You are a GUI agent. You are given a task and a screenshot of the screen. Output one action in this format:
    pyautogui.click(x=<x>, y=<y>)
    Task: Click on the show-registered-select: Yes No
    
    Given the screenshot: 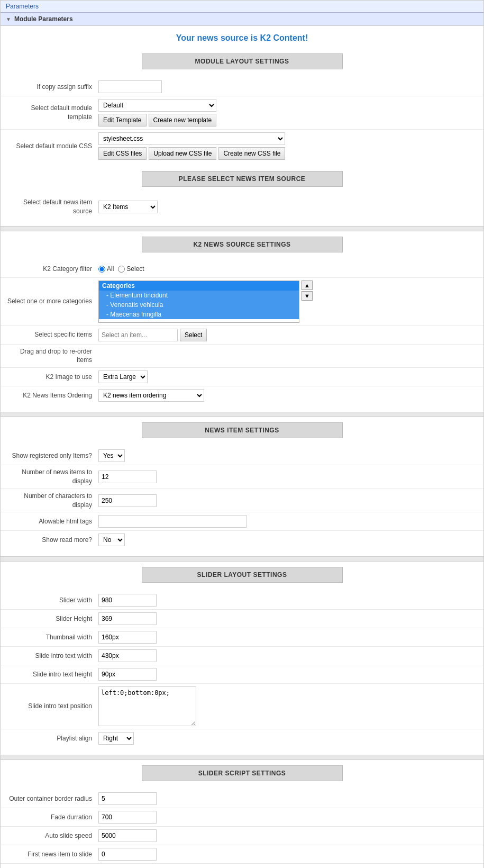 What is the action you would take?
    pyautogui.click(x=112, y=456)
    